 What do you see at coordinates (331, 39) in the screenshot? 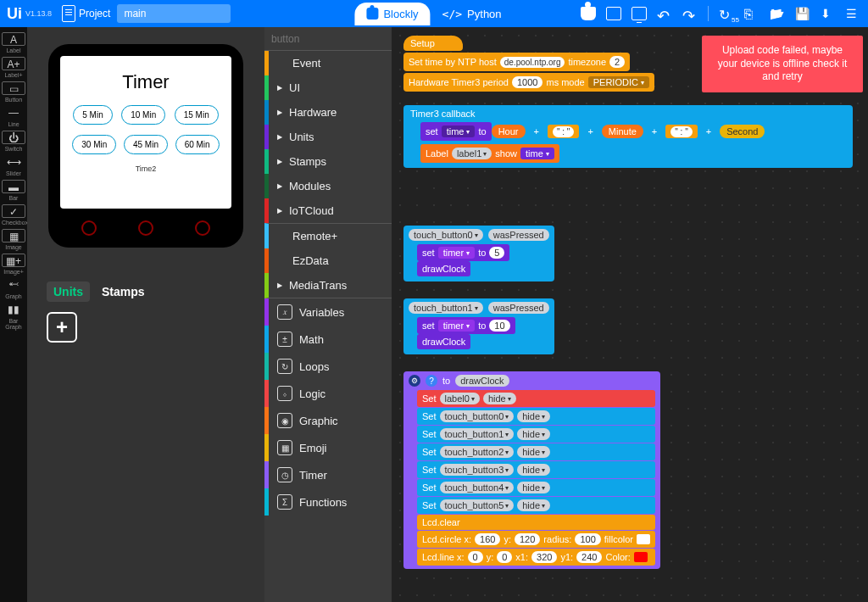
I see `search-input` at bounding box center [331, 39].